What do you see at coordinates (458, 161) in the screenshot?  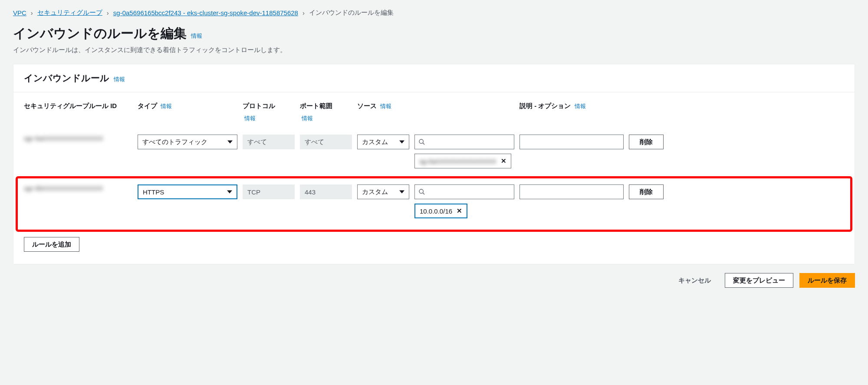 I see `source-chip-label-obscured: sg-0aXXXXXXXXXXXXXX` at bounding box center [458, 161].